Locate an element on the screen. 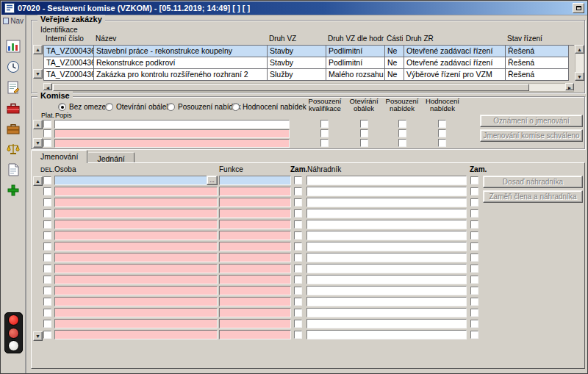 The height and width of the screenshot is (374, 588). restore-button is located at coordinates (578, 8).